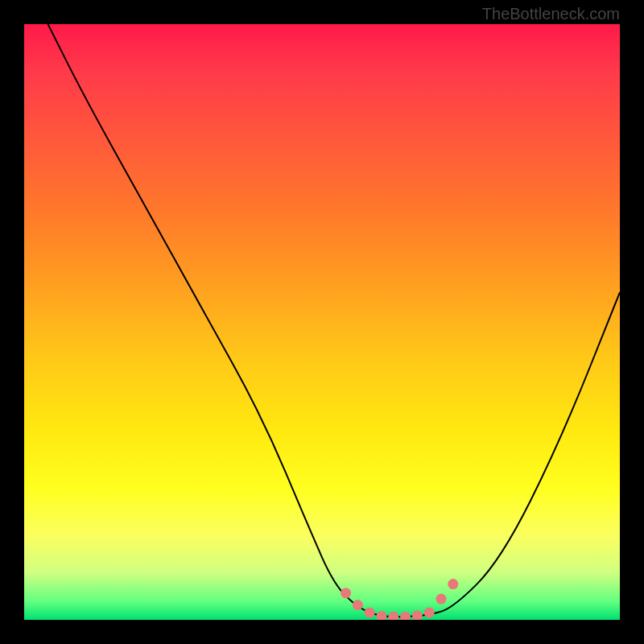 The image size is (644, 644). What do you see at coordinates (399, 599) in the screenshot?
I see `curve-markers` at bounding box center [399, 599].